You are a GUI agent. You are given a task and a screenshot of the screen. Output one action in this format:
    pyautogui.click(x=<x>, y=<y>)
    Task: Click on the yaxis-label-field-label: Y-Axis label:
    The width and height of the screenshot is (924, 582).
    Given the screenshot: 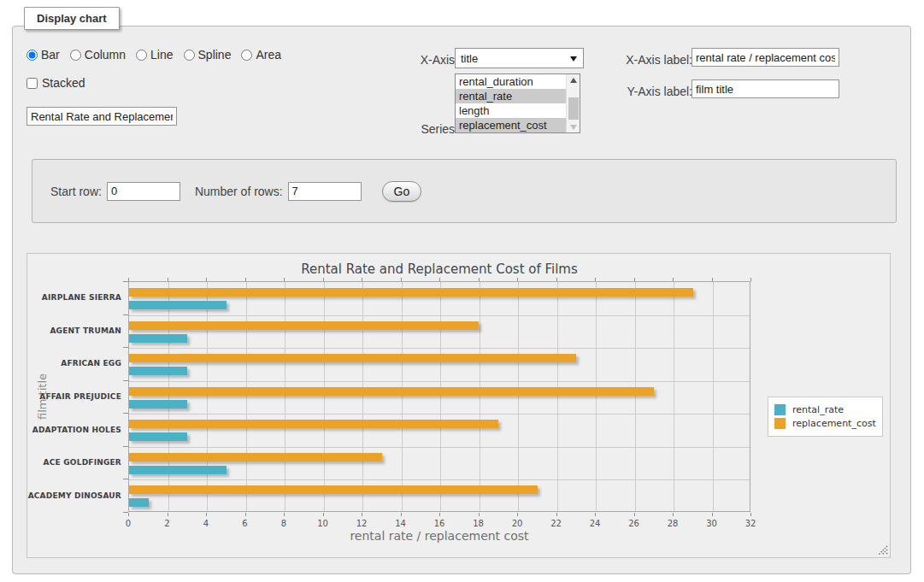 What is the action you would take?
    pyautogui.click(x=651, y=91)
    